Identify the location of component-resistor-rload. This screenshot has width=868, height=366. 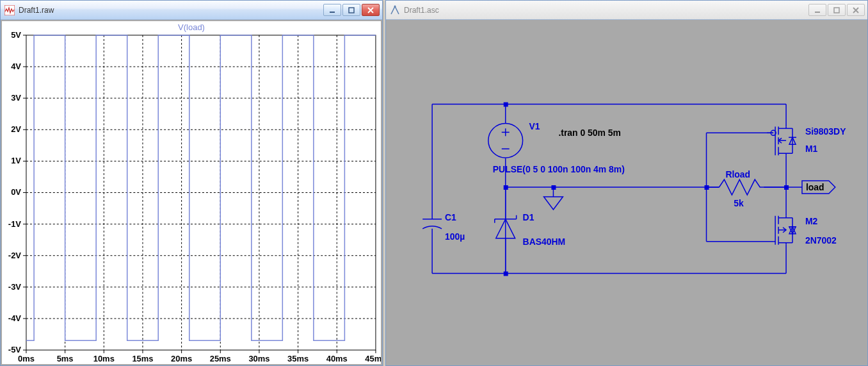
(746, 187).